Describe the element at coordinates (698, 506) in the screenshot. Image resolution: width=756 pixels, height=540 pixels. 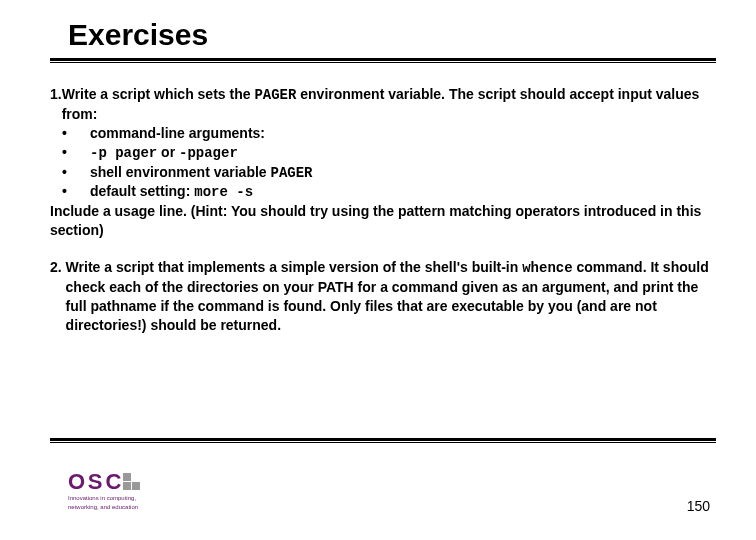
I see `page-number: 150` at that location.